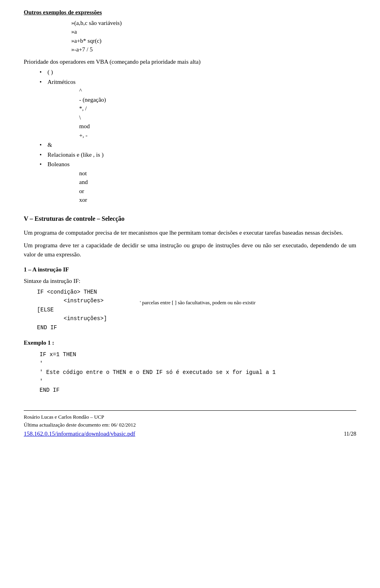 Image resolution: width=380 pixels, height=588 pixels. What do you see at coordinates (190, 13) in the screenshot?
I see `operators-title: Outros exemplos de expressões` at bounding box center [190, 13].